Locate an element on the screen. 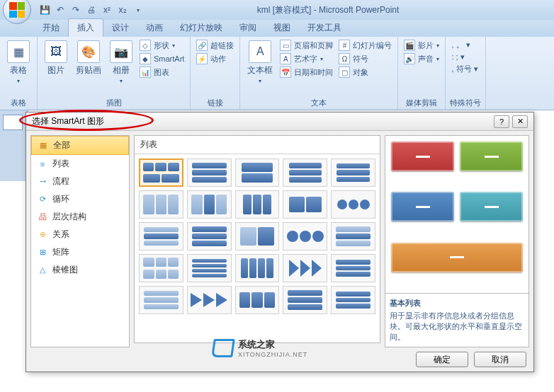 The height and width of the screenshot is (392, 554). watermark-cn: 系统之家 is located at coordinates (273, 345).